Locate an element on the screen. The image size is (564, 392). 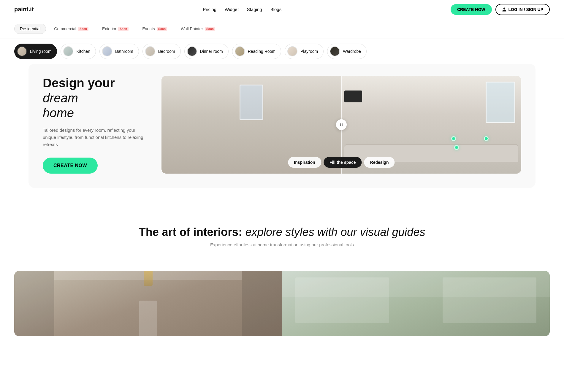
soon-badge-events: Soon is located at coordinates (162, 29).